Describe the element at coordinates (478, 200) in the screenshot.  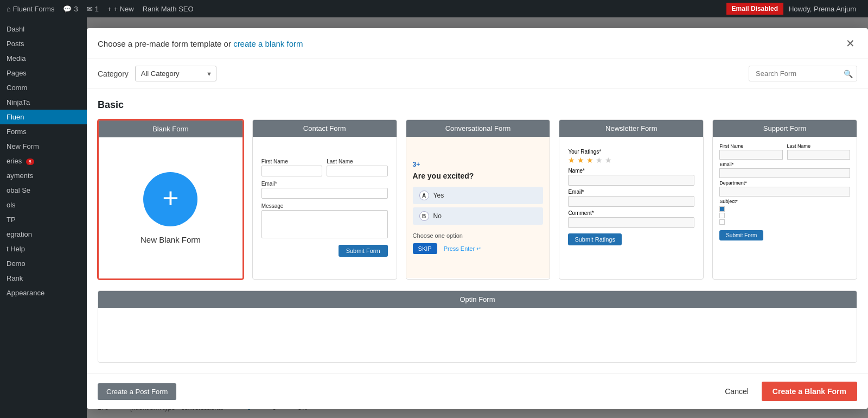
I see `template-card-conversational: Conversational Form 3+ Are you excited? …` at that location.